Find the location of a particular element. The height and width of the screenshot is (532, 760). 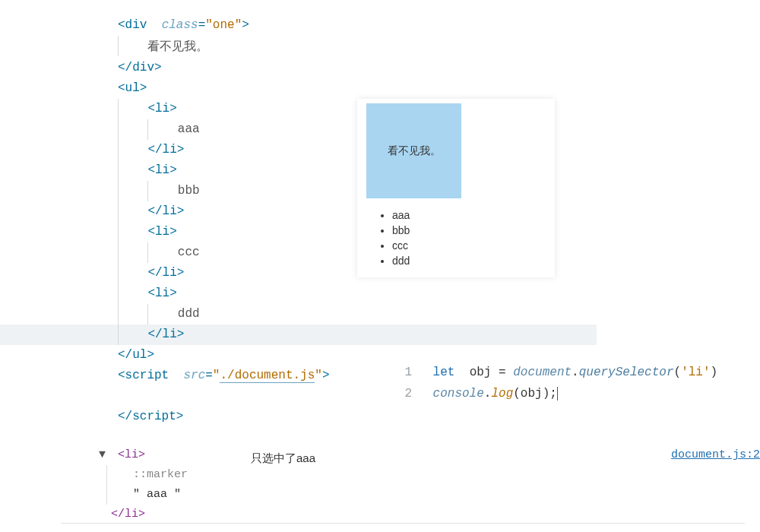

console-output: 只选中了aaa document.js:2 ▼ <li> ::marker " … is located at coordinates (429, 485).